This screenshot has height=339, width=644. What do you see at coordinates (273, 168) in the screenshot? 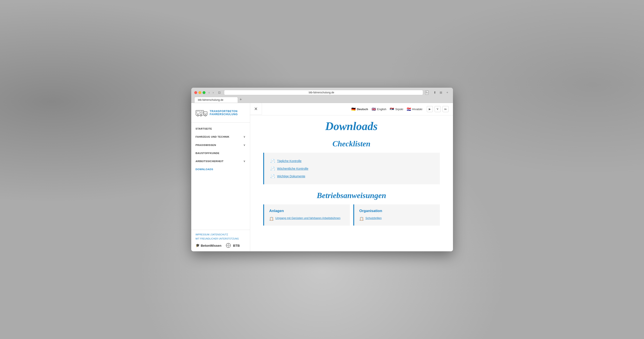
I see `pdf-icon-wochentliche: 📄` at bounding box center [273, 168].